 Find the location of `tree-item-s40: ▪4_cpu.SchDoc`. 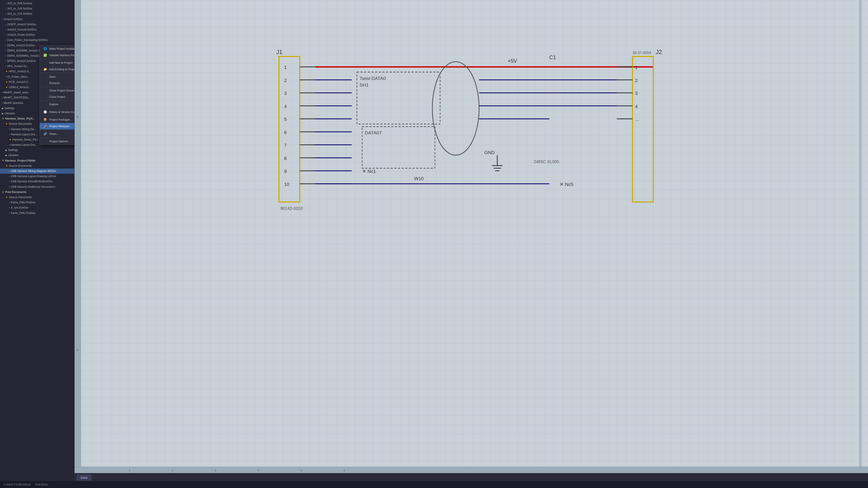

tree-item-s40: ▪4_cpu.SchDoc is located at coordinates (37, 208).